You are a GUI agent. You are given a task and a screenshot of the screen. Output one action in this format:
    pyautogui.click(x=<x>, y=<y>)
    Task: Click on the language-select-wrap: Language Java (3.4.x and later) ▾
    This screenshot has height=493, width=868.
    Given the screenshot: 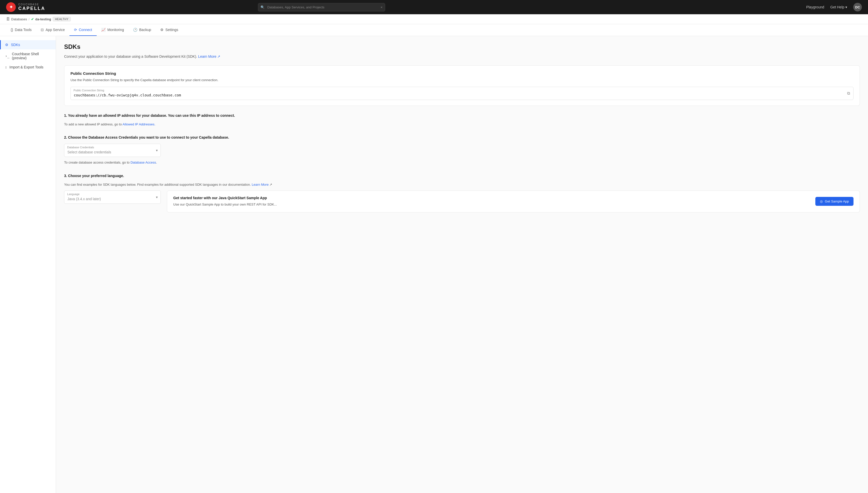 What is the action you would take?
    pyautogui.click(x=112, y=199)
    